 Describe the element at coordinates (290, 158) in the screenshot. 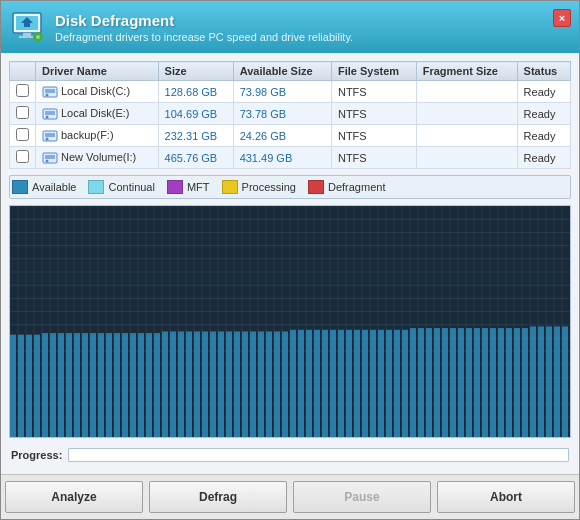

I see `table-row: New Volume(I:)465.76 GB431.49 GBNTFSRead…` at that location.